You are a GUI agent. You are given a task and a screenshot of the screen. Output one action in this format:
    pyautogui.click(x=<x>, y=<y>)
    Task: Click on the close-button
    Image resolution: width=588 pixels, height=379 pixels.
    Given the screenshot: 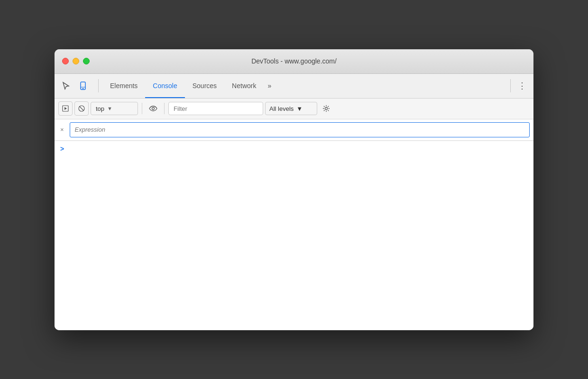 What is the action you would take?
    pyautogui.click(x=65, y=61)
    